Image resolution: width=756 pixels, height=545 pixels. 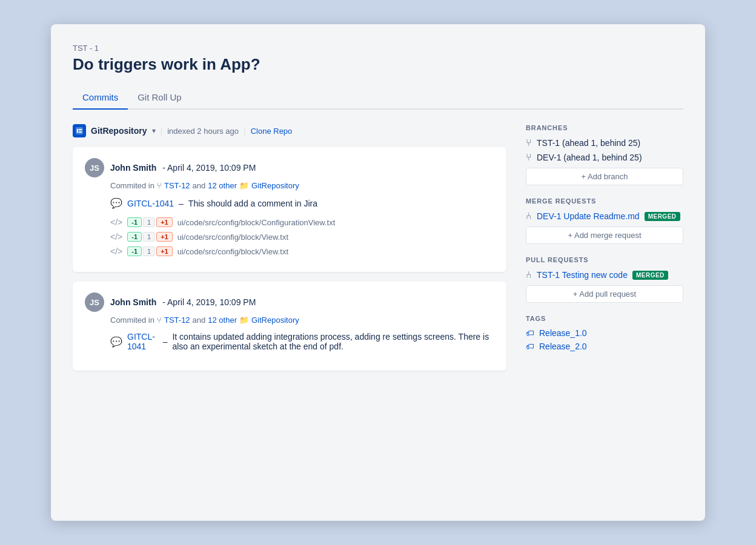 What do you see at coordinates (605, 319) in the screenshot?
I see `tags-label: TAGS` at bounding box center [605, 319].